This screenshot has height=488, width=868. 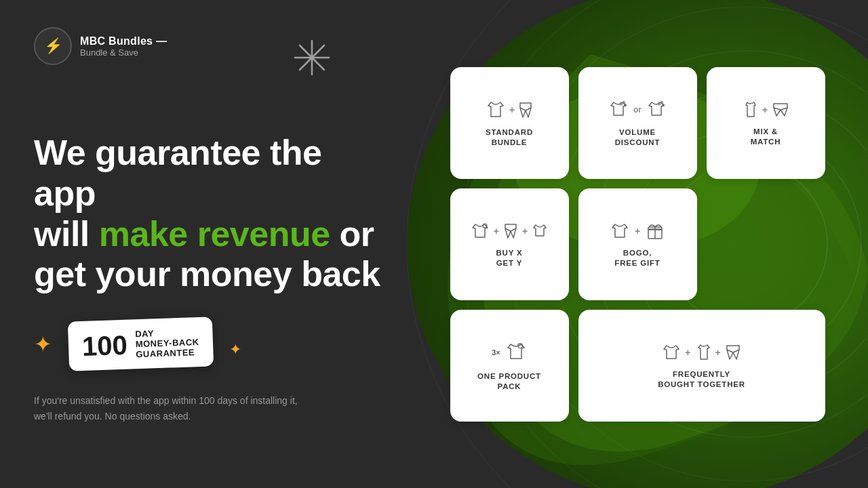 What do you see at coordinates (496, 231) in the screenshot?
I see `plus-op3: +` at bounding box center [496, 231].